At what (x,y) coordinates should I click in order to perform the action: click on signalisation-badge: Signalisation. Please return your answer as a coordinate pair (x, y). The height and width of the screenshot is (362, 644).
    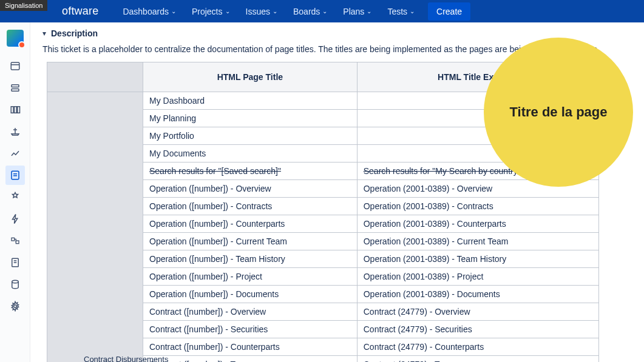
    Looking at the image, I should click on (24, 5).